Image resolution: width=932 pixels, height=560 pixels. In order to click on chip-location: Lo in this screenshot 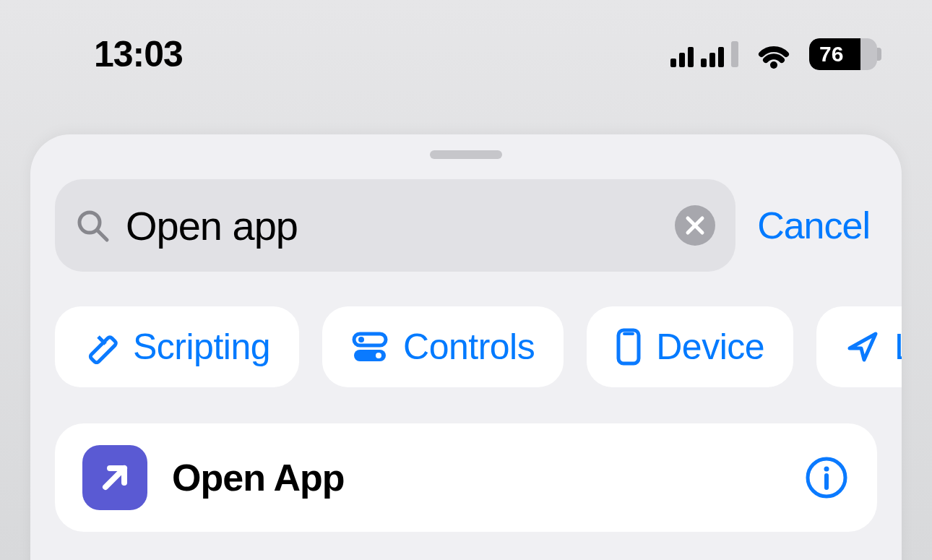, I will do `click(859, 347)`.